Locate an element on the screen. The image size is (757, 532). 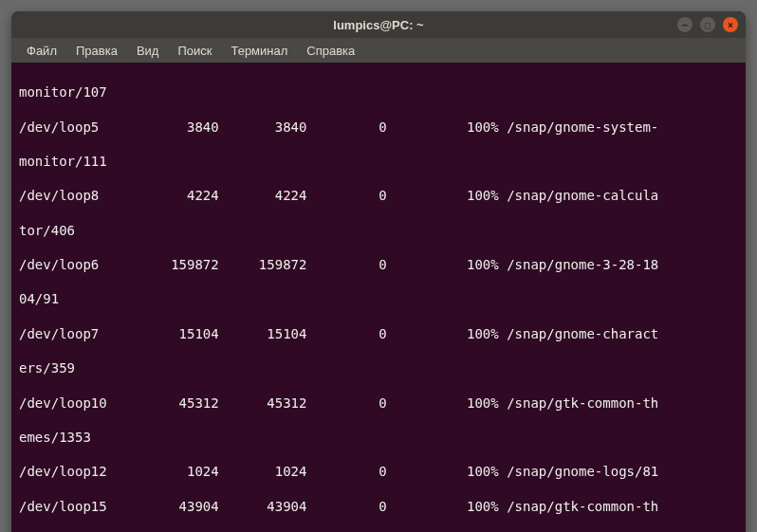
menu-help: Справка is located at coordinates (330, 51).